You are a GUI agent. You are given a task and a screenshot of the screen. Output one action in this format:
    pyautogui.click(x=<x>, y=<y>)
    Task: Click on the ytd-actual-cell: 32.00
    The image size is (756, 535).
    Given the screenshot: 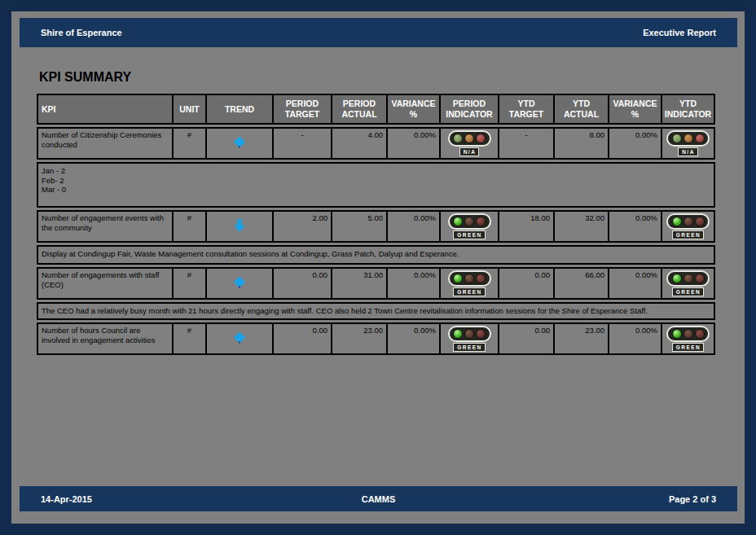 What is the action you would take?
    pyautogui.click(x=582, y=226)
    